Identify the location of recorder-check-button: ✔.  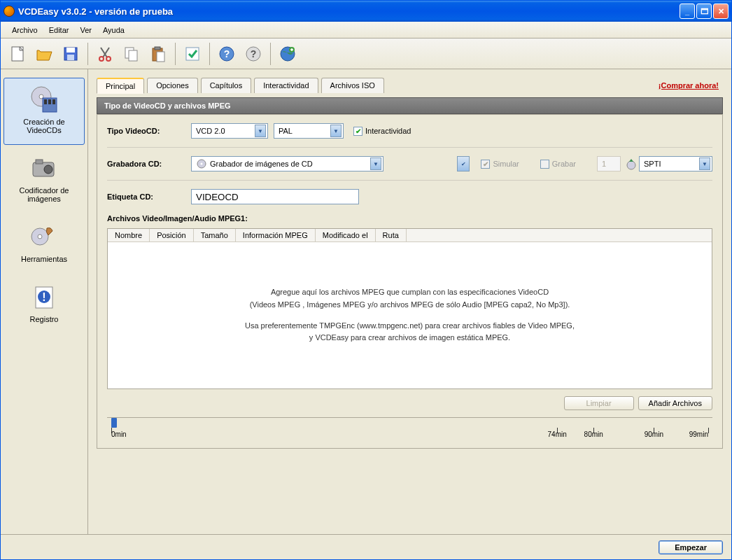
(463, 164).